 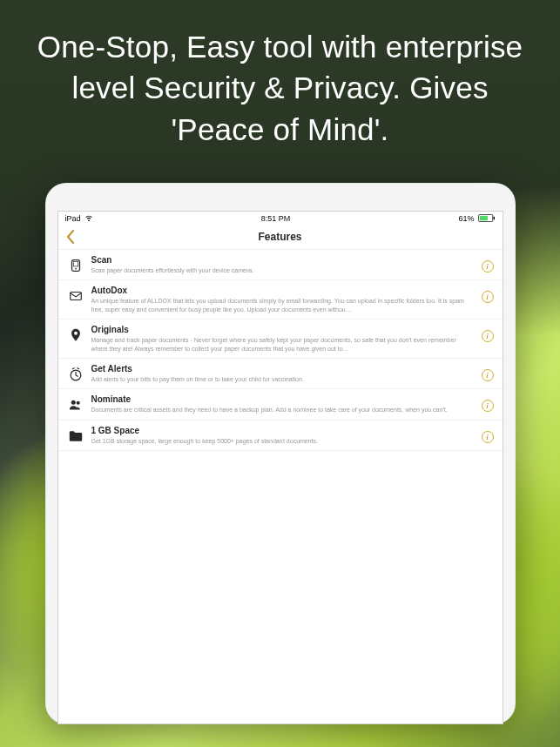 I want to click on location-icon, so click(x=76, y=335).